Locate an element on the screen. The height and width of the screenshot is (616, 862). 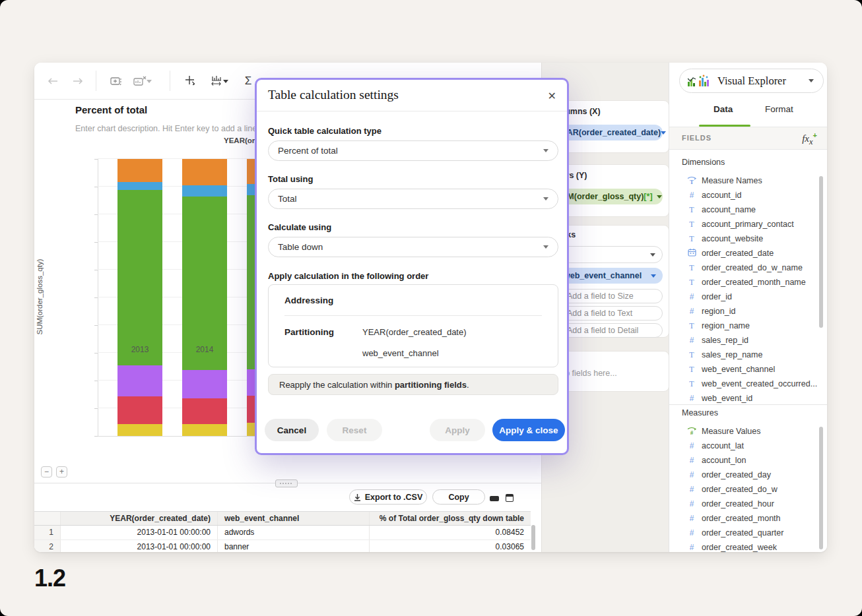
zoom-in-button: + is located at coordinates (62, 472).